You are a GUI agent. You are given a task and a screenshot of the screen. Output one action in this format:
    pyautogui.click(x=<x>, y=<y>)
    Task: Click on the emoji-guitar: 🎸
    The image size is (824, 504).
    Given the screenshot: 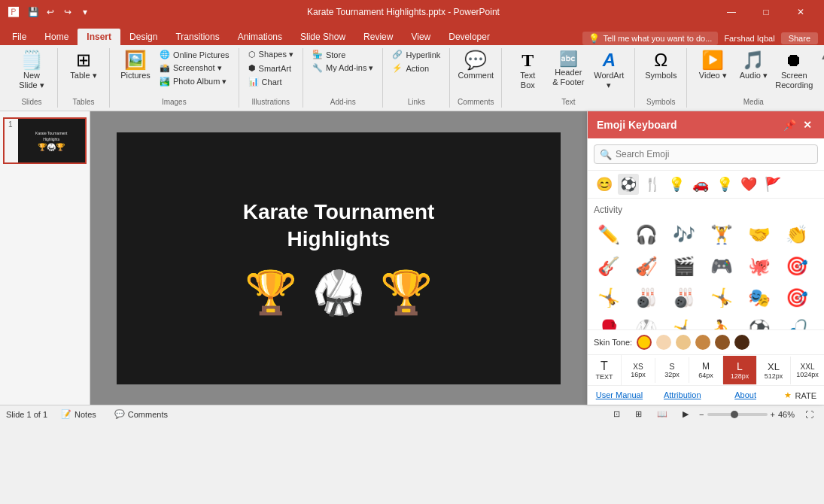 What is the action you would take?
    pyautogui.click(x=609, y=266)
    